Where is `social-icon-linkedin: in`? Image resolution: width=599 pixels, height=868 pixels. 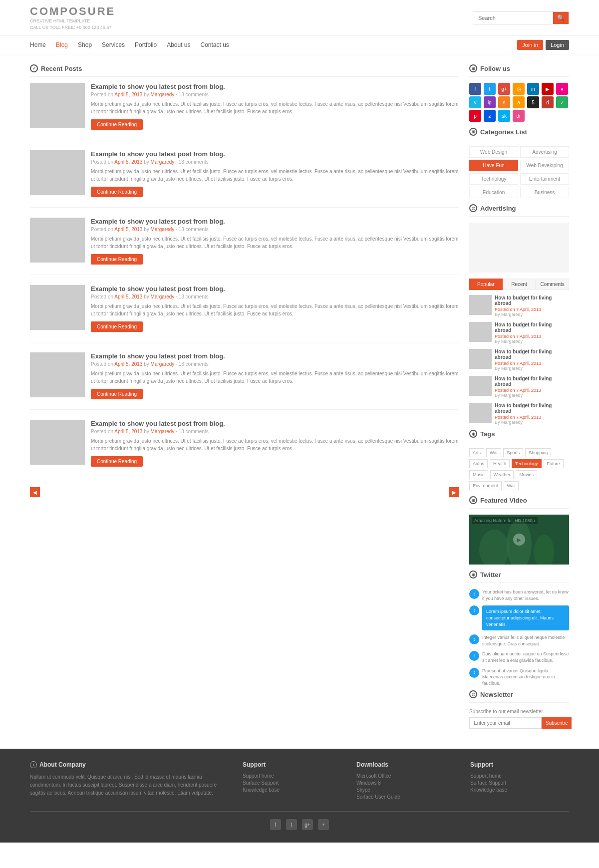 social-icon-linkedin: in is located at coordinates (533, 89).